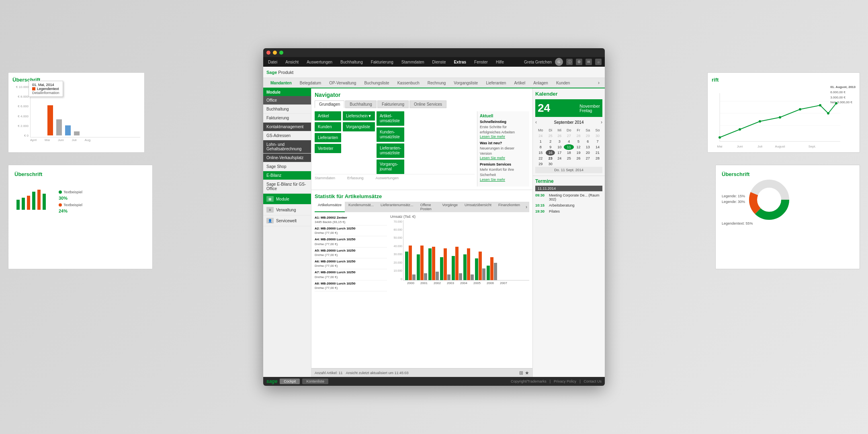 This screenshot has width=868, height=434. Describe the element at coordinates (287, 158) in the screenshot. I see `sidebar-item-online: Online-Verkaufsplatz` at that location.